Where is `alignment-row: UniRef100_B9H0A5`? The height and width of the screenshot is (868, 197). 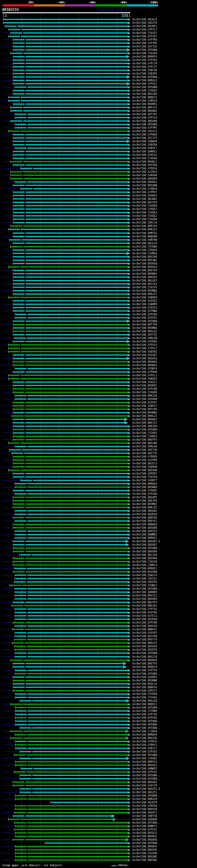
alignment-row: UniRef100_B9H0A5 is located at coordinates (98, 366).